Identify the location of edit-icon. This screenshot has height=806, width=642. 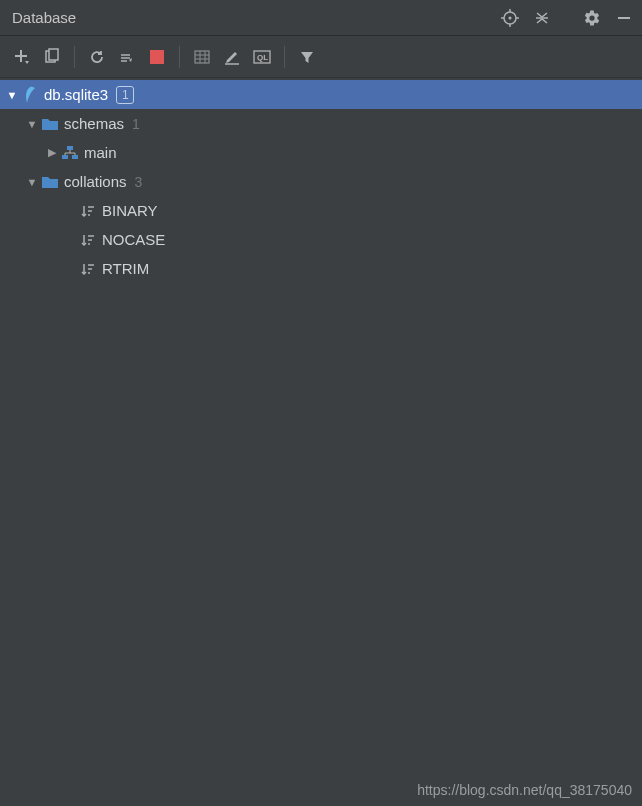
(232, 57).